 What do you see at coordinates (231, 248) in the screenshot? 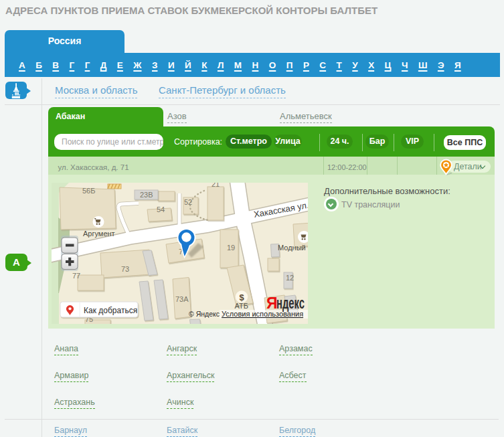
I see `svg-text: 19` at bounding box center [231, 248].